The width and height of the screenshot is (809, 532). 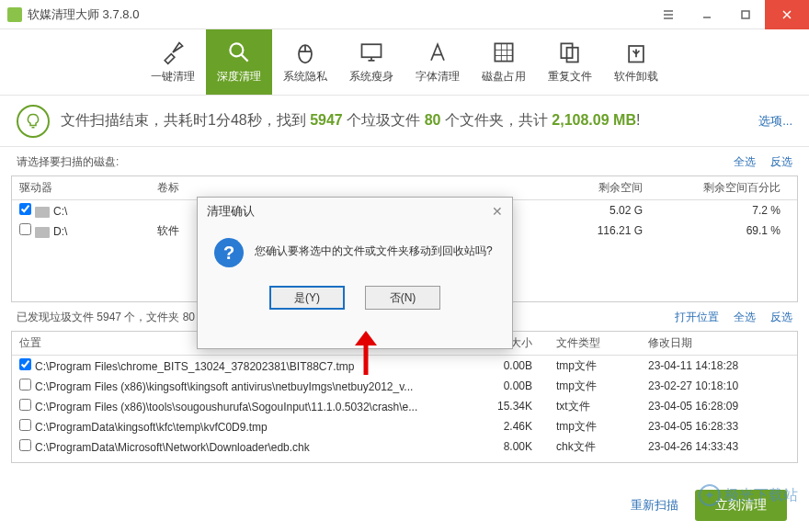 What do you see at coordinates (595, 447) in the screenshot?
I see `file-type: chk文件` at bounding box center [595, 447].